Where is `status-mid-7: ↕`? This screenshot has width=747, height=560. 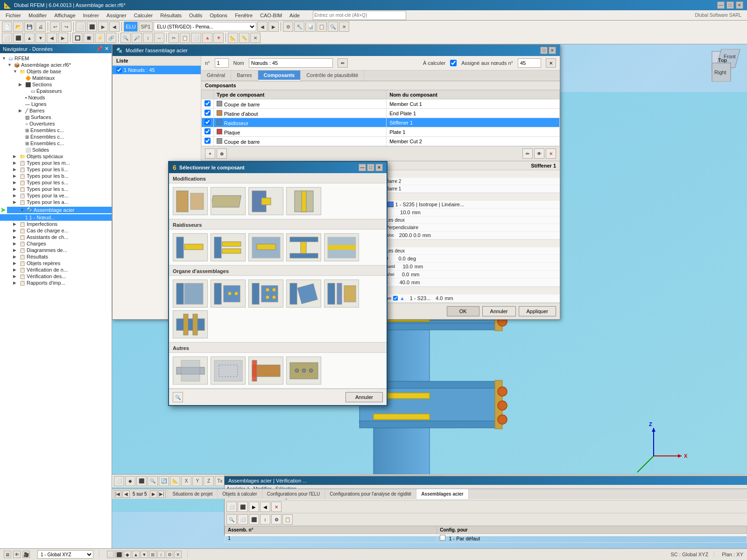 status-mid-7: ↕ is located at coordinates (161, 554).